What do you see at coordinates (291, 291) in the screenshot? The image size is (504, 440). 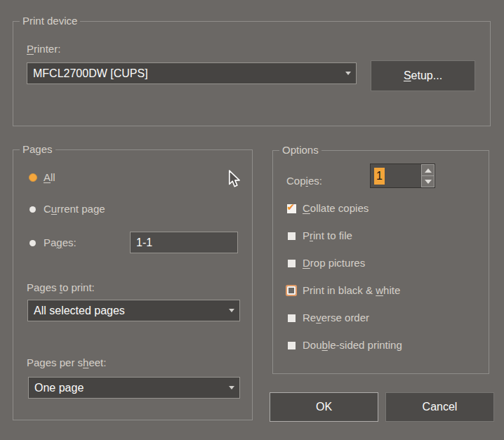 I see `checkbox-focused-icon` at bounding box center [291, 291].